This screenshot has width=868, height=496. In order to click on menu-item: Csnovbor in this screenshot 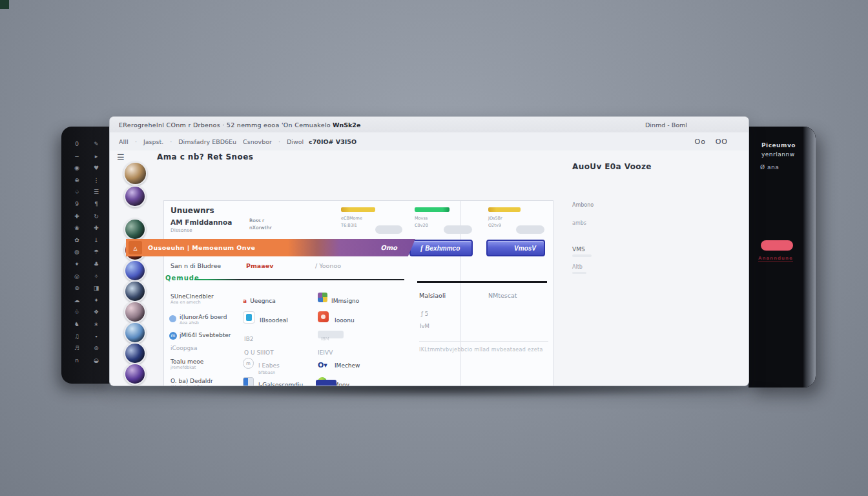, I will do `click(257, 142)`.